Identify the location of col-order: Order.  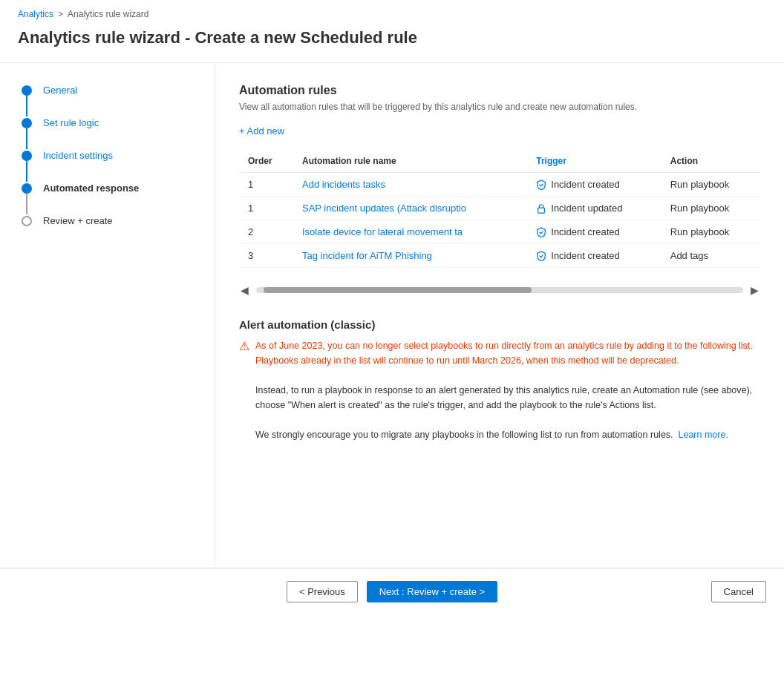
(266, 162).